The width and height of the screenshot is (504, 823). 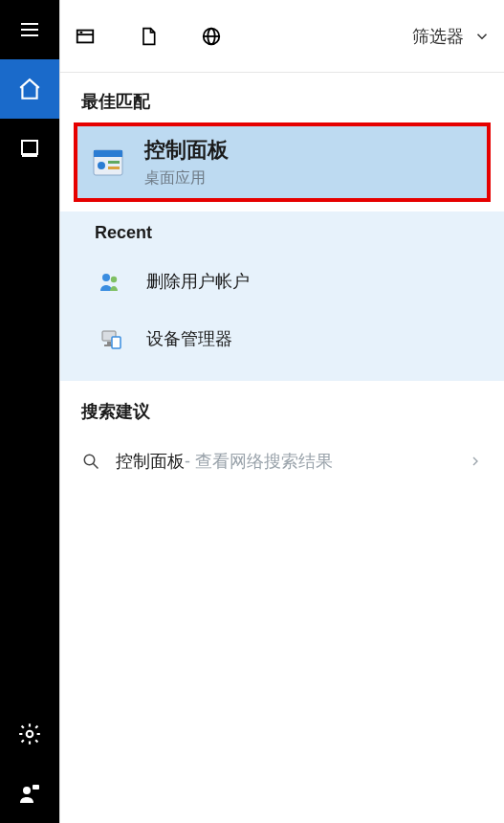 I want to click on window-icon, so click(x=85, y=36).